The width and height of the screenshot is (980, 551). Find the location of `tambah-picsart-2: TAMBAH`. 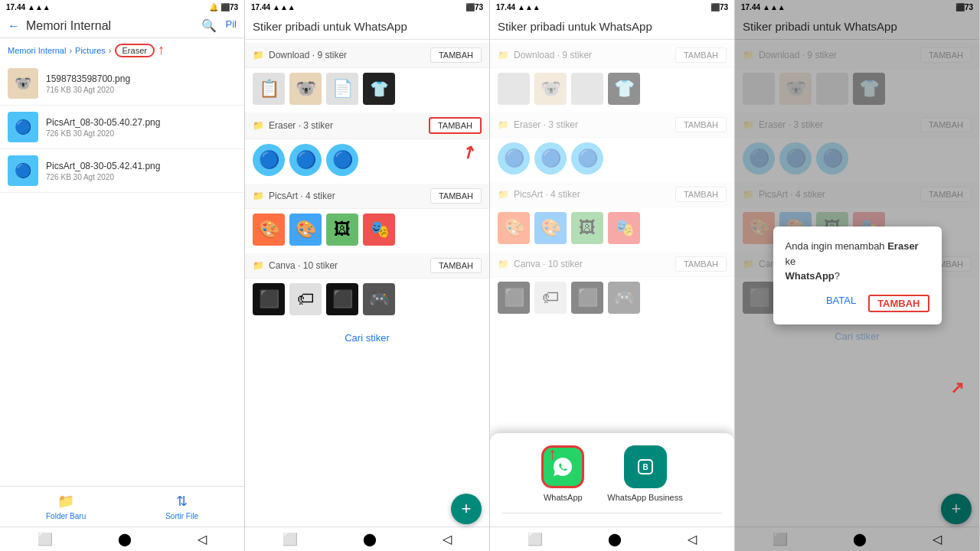

tambah-picsart-2: TAMBAH is located at coordinates (456, 196).